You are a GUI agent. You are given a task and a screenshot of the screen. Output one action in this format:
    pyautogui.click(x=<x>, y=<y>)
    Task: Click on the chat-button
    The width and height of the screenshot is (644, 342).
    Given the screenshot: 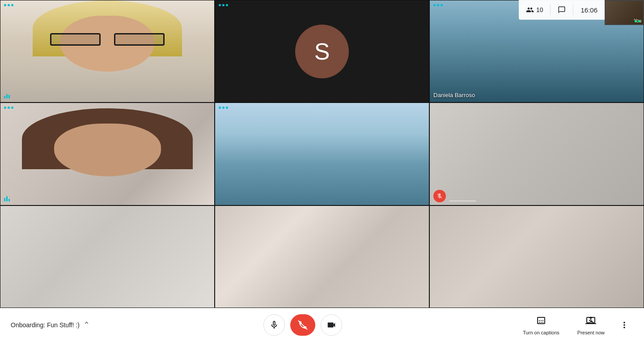 What is the action you would take?
    pyautogui.click(x=562, y=10)
    